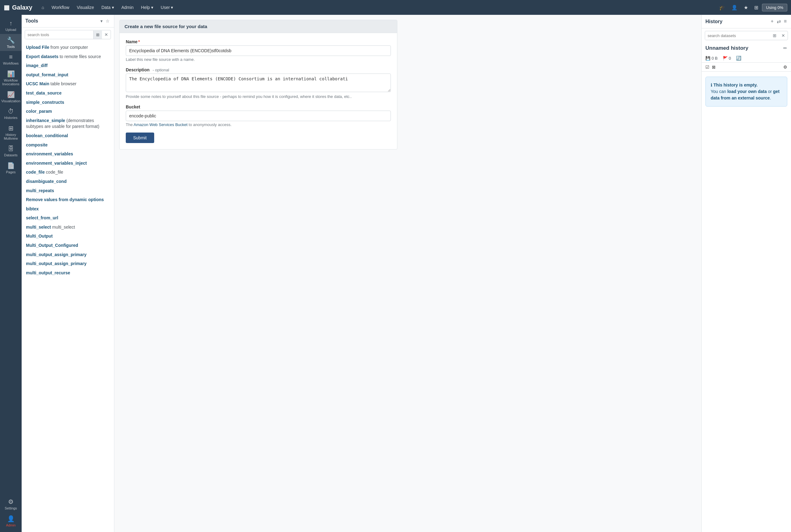 This screenshot has width=791, height=532. Describe the element at coordinates (772, 22) in the screenshot. I see `history-add-icon: +` at that location.